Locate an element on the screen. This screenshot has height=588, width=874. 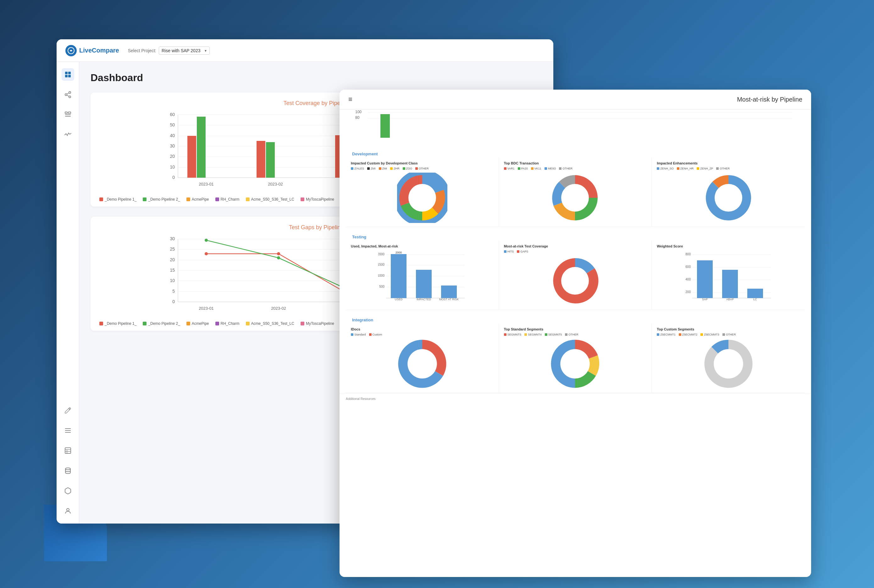
project-select: Rise with SAP 2023 Project Alpha Project… is located at coordinates (184, 51).